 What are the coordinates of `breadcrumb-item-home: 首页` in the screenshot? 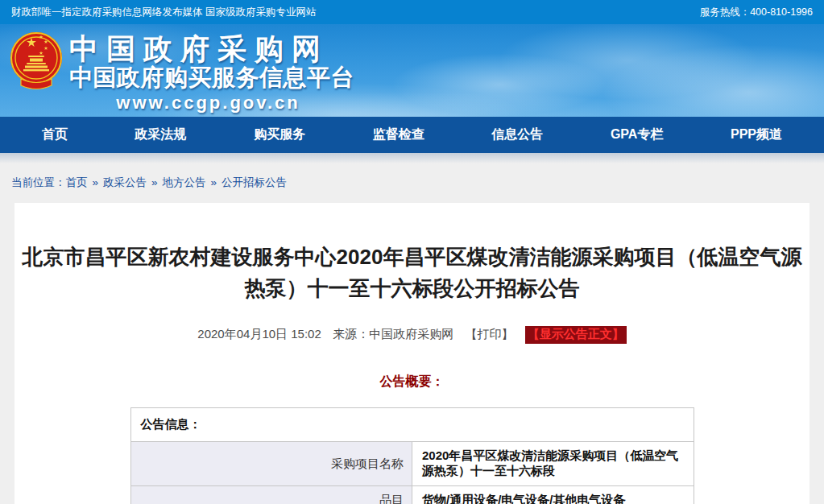 It's located at (77, 182).